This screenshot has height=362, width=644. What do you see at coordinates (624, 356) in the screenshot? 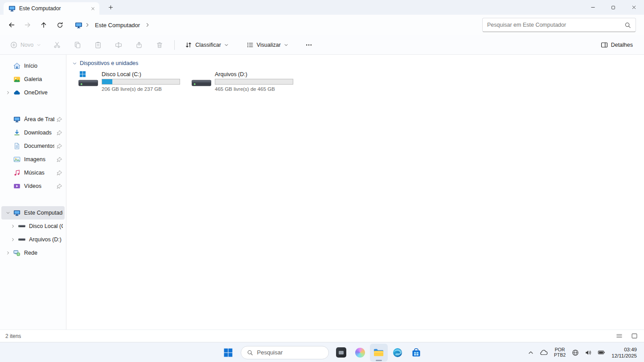
I see `date-label: 12/11/2025` at bounding box center [624, 356].